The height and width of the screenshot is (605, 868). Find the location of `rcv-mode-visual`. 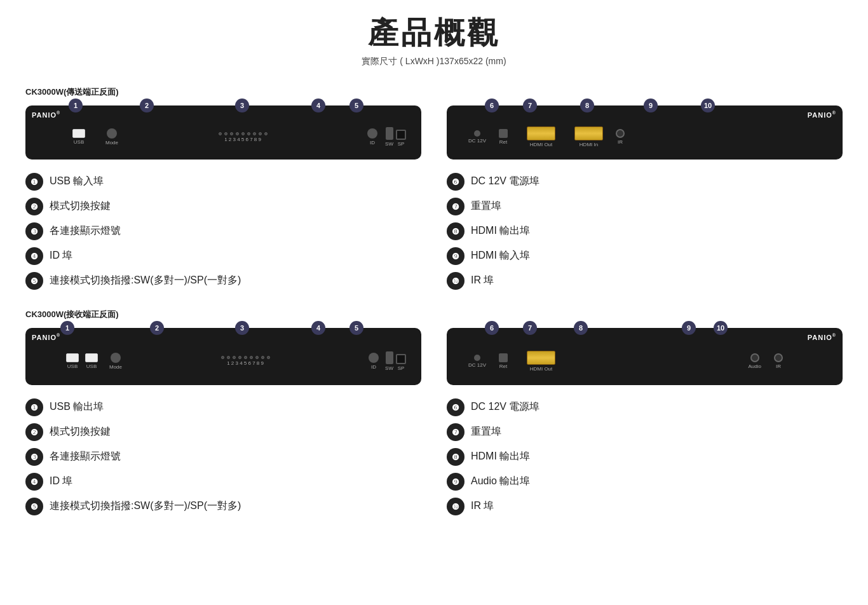

rcv-mode-visual is located at coordinates (116, 358).